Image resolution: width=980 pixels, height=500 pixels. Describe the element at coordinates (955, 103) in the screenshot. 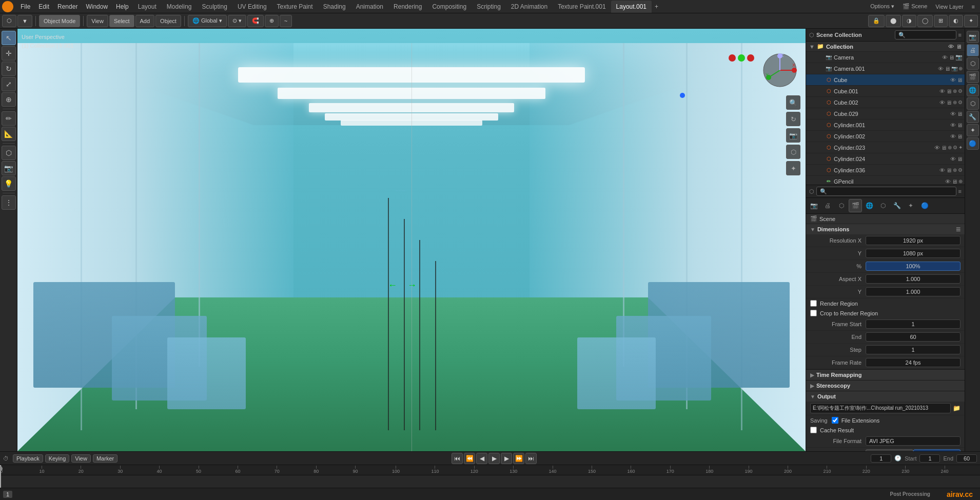

I see `cube002-extra1: ⊕` at that location.